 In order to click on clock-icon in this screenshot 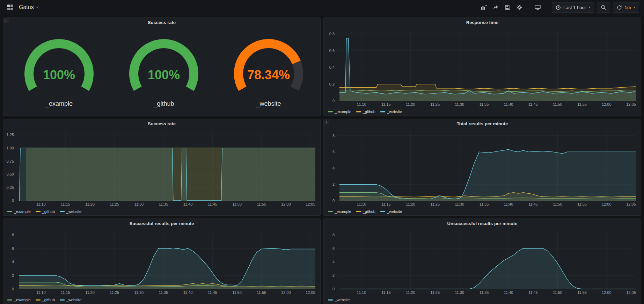, I will do `click(558, 8)`.